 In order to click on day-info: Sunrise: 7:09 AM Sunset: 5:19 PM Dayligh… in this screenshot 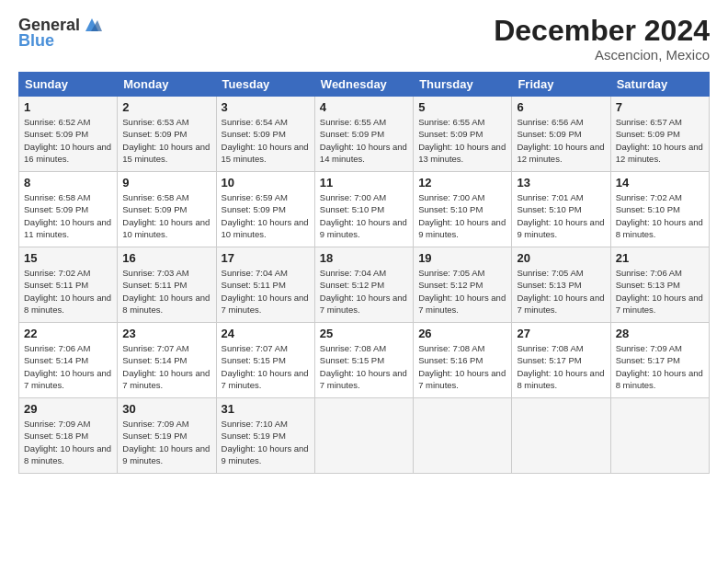, I will do `click(166, 442)`.